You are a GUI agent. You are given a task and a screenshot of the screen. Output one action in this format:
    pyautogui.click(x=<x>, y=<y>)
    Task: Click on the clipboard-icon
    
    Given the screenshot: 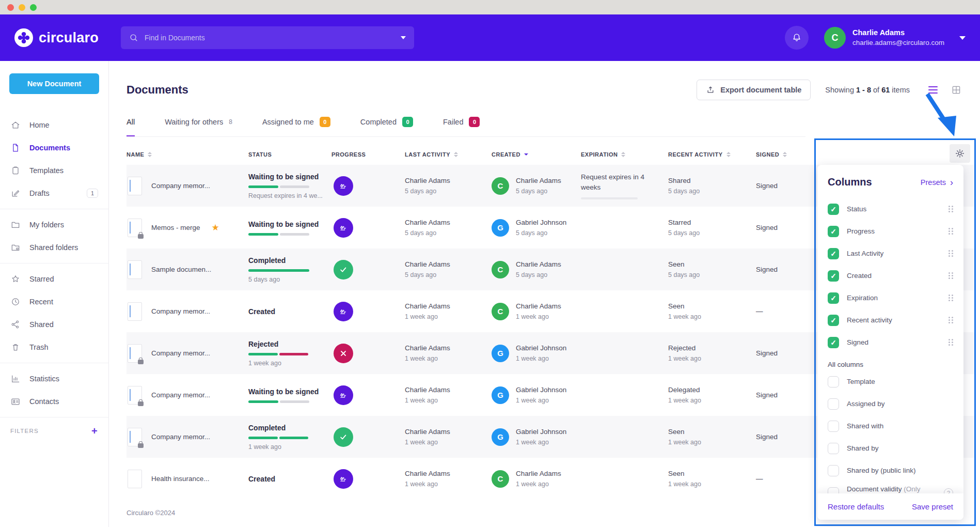 What is the action you would take?
    pyautogui.click(x=15, y=171)
    